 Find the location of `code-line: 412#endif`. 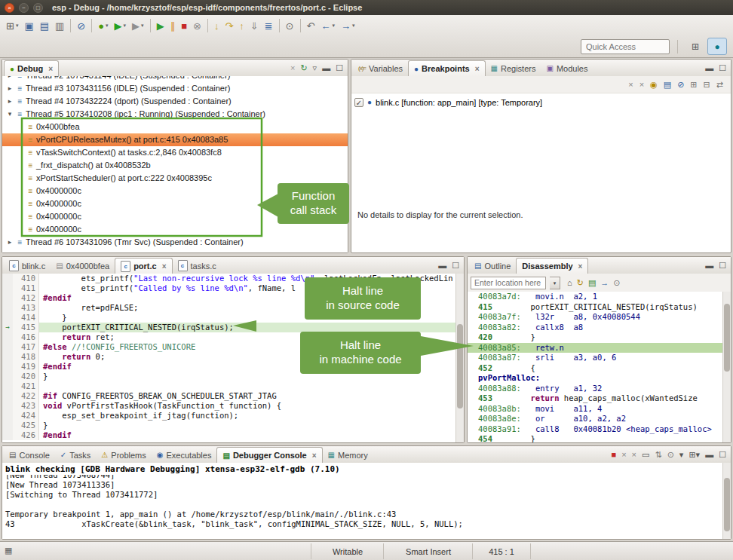

code-line: 412#endif is located at coordinates (229, 298).